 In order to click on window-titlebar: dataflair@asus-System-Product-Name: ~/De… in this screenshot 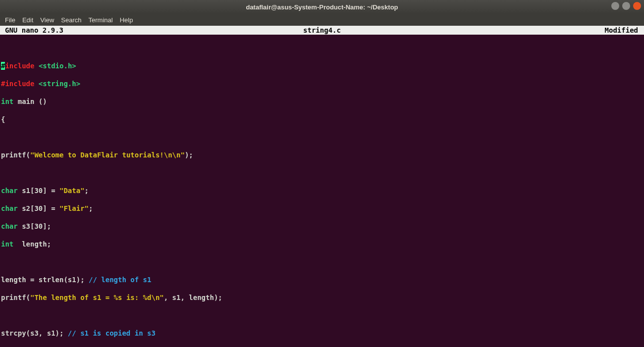, I will do `click(322, 7)`.